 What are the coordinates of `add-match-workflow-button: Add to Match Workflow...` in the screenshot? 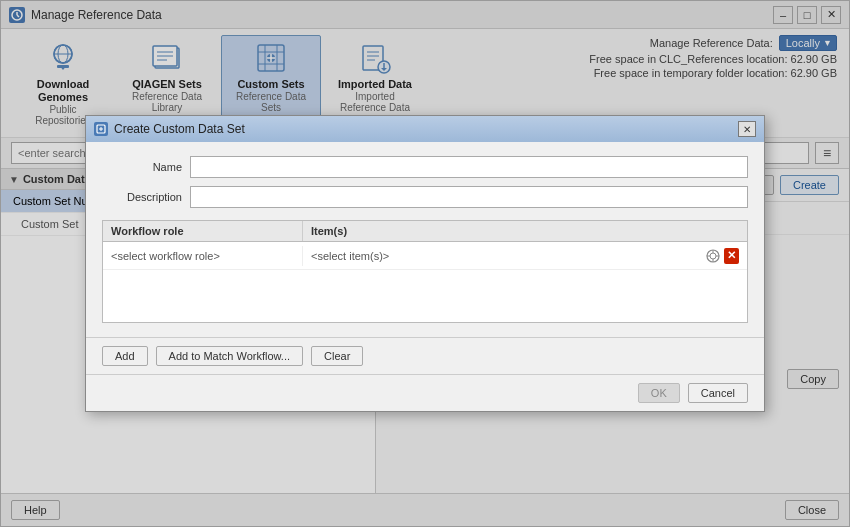 It's located at (230, 356).